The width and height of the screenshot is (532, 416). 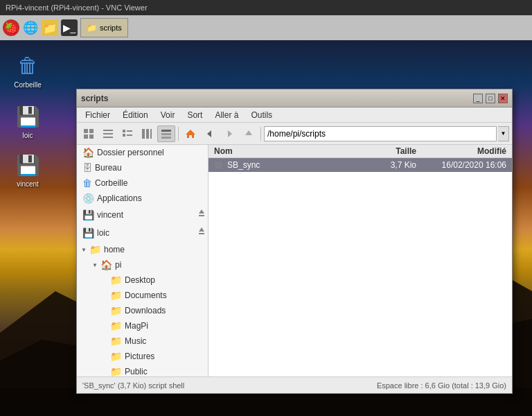 I want to click on sidebar-item-music: 📁 Music, so click(x=143, y=341).